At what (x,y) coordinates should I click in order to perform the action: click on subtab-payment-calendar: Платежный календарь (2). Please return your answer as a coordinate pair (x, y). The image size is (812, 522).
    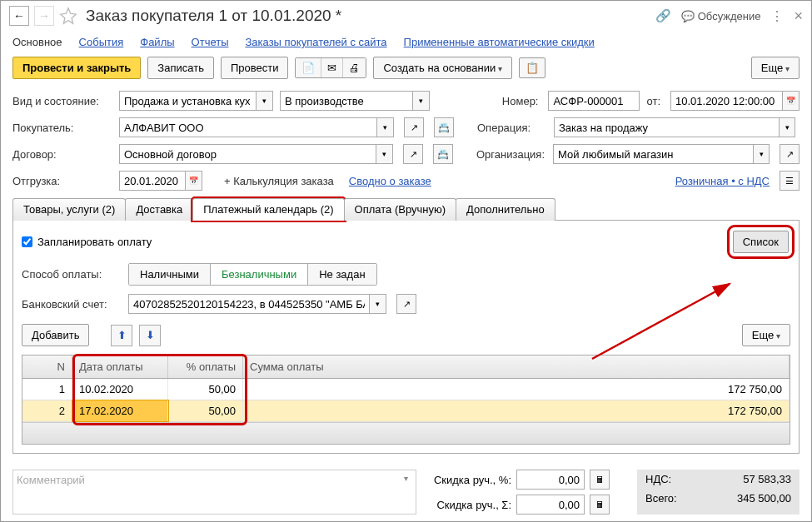
    Looking at the image, I should click on (268, 210).